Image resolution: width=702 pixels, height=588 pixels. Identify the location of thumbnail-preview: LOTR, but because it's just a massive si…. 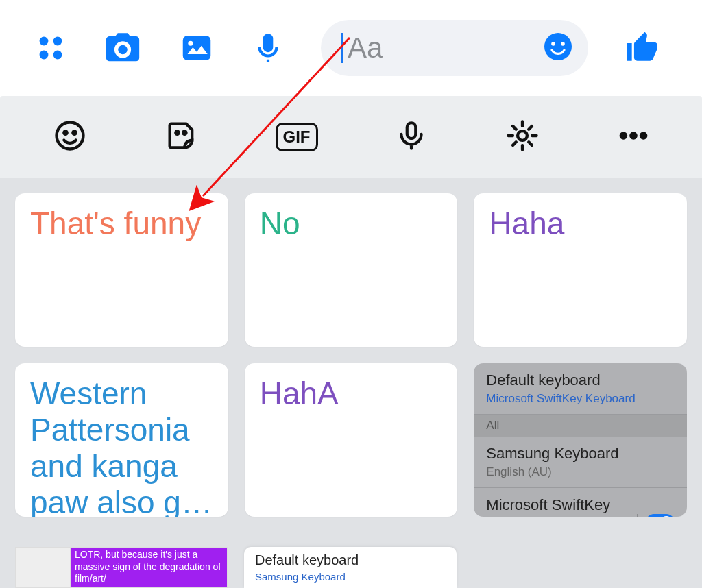
(121, 567).